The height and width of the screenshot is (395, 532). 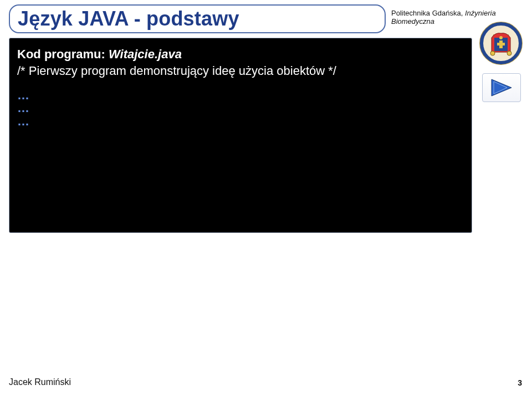 What do you see at coordinates (40, 382) in the screenshot?
I see `footer-author: Jacek Rumiński` at bounding box center [40, 382].